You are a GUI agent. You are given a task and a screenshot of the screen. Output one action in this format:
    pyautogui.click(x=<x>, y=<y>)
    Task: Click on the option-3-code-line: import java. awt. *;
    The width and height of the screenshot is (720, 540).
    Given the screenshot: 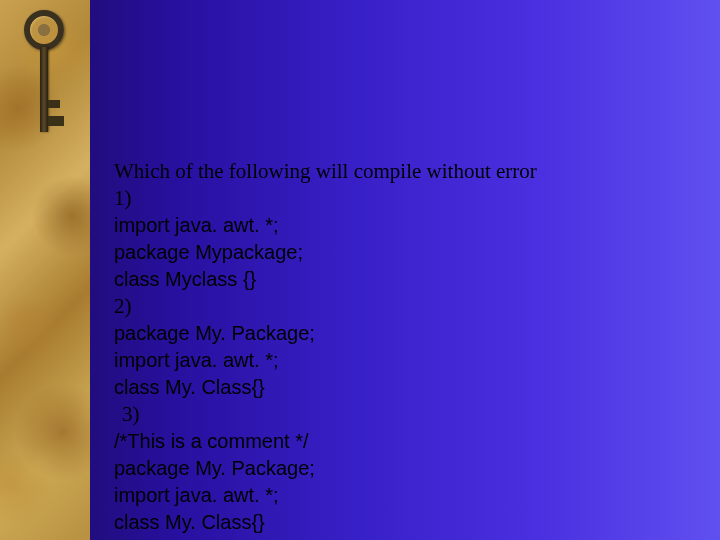 What is the action you would take?
    pyautogui.click(x=417, y=496)
    